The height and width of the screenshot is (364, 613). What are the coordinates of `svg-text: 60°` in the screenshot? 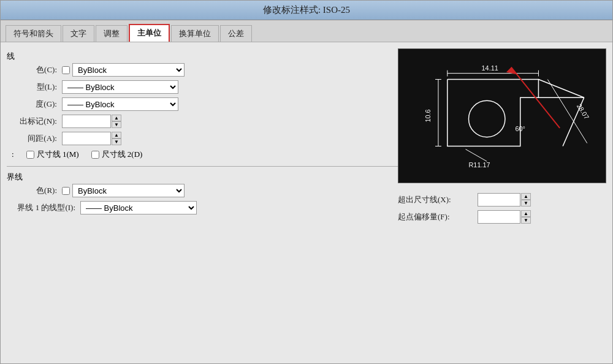 It's located at (520, 129).